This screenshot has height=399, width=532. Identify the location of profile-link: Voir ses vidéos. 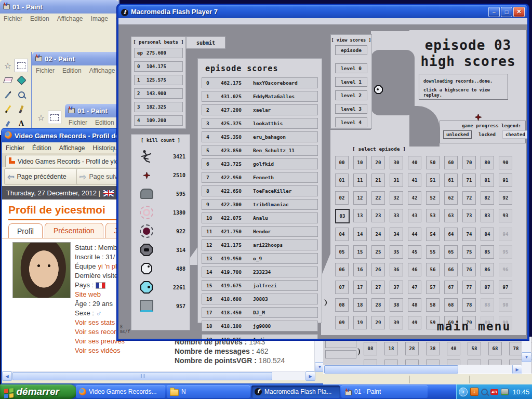
(98, 351).